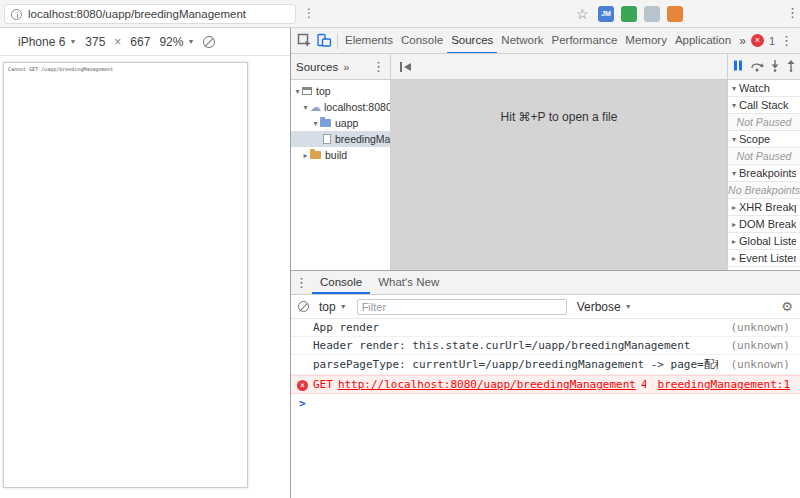 The image size is (800, 498). I want to click on error-badge-icon, so click(758, 40).